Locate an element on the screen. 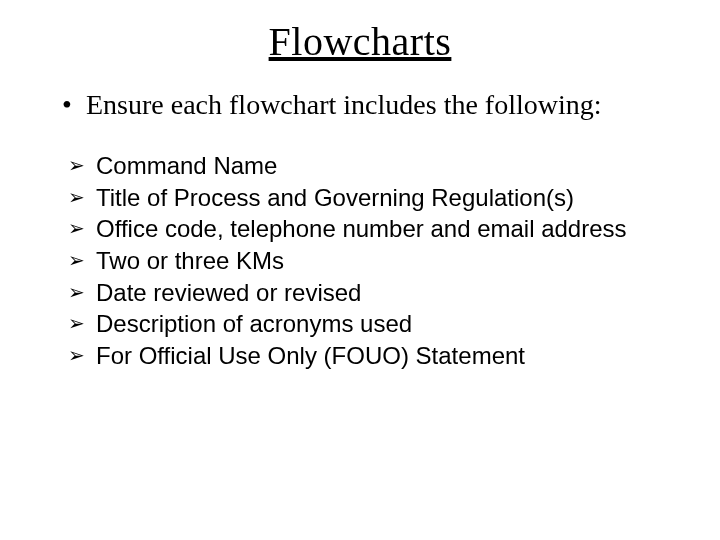 The height and width of the screenshot is (540, 720). list-item: Title of Process and Governing Regulatio… is located at coordinates (364, 198).